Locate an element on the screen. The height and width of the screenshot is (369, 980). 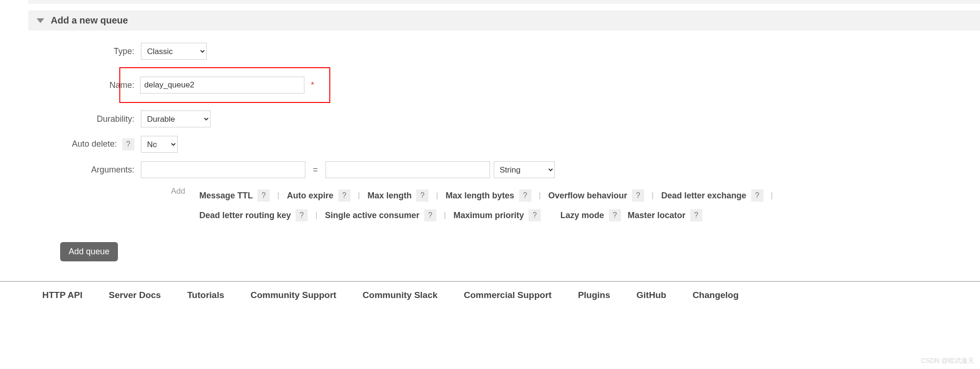
equals-sign: = is located at coordinates (316, 170).